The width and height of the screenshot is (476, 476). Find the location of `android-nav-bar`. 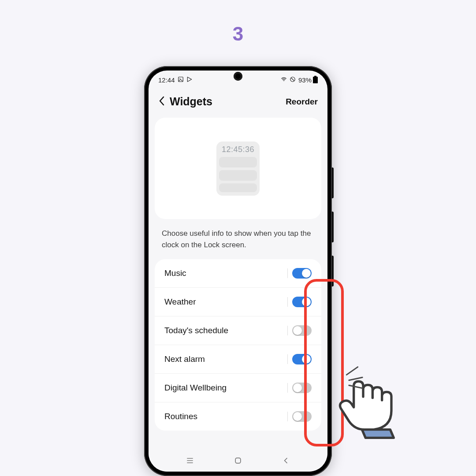

android-nav-bar is located at coordinates (238, 461).